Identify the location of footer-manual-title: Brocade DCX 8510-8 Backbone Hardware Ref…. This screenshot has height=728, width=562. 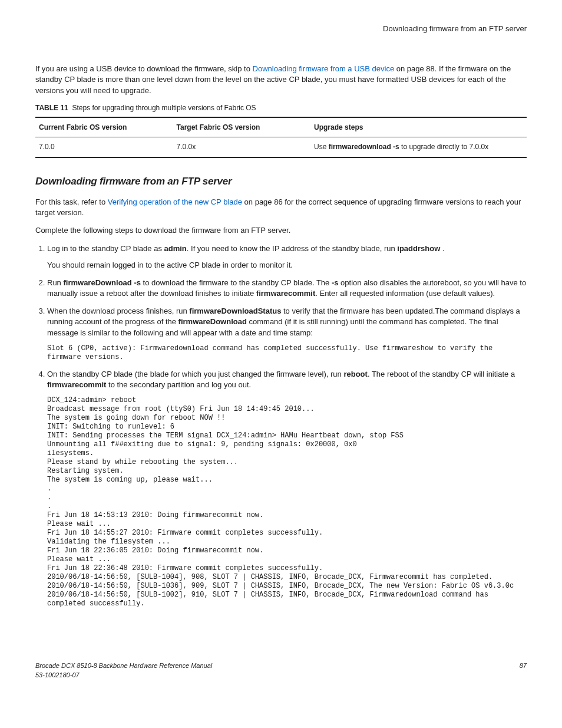
(124, 666).